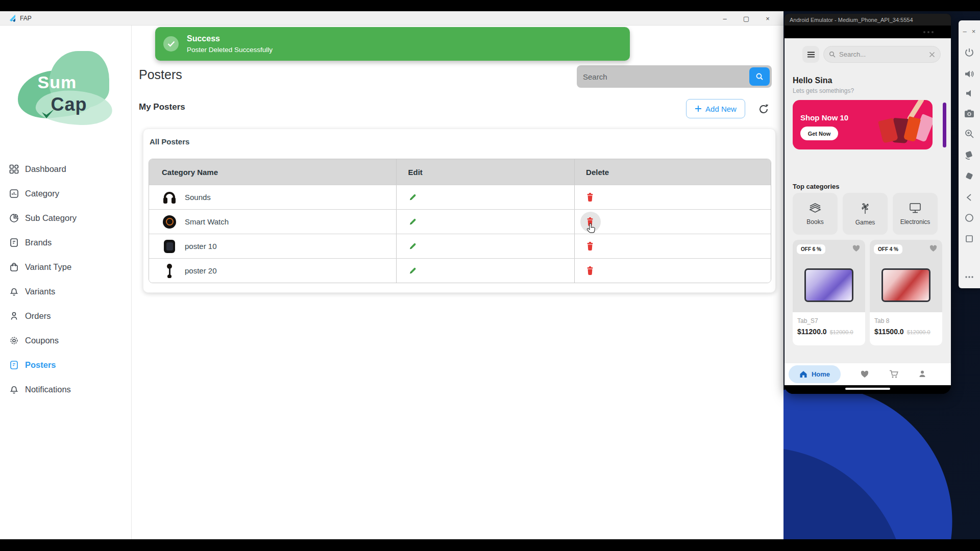 The height and width of the screenshot is (551, 980). I want to click on maximize-button: ▢, so click(746, 18).